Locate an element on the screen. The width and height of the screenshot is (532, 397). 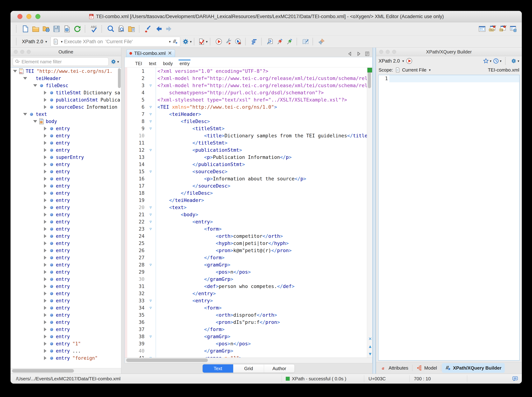
tab-xpath-xquery-builder: XPath/XQuery Builder is located at coordinates (473, 368).